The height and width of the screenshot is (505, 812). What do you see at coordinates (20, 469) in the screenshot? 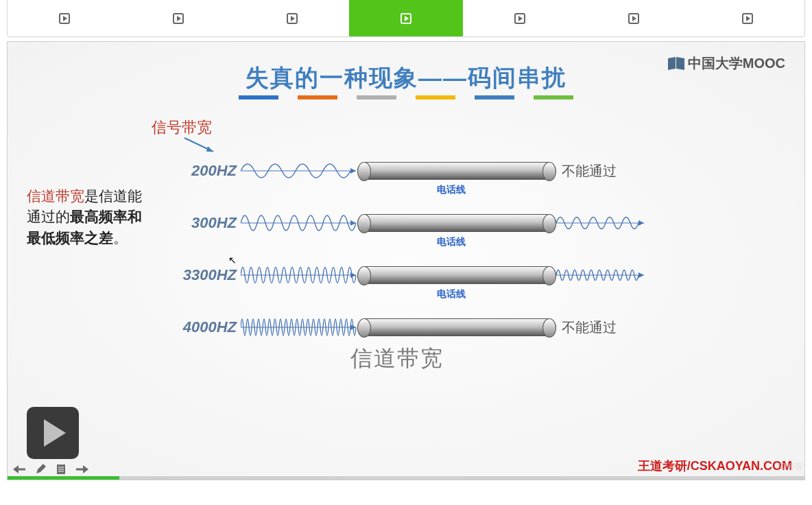
I see `prev-arrow-icon` at bounding box center [20, 469].